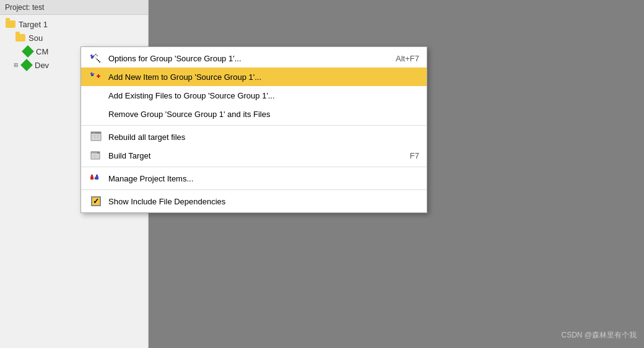 The width and height of the screenshot is (644, 348). What do you see at coordinates (254, 77) in the screenshot?
I see `menu-item-add-new: Add New Item to Group 'Source Group 1'..…` at bounding box center [254, 77].